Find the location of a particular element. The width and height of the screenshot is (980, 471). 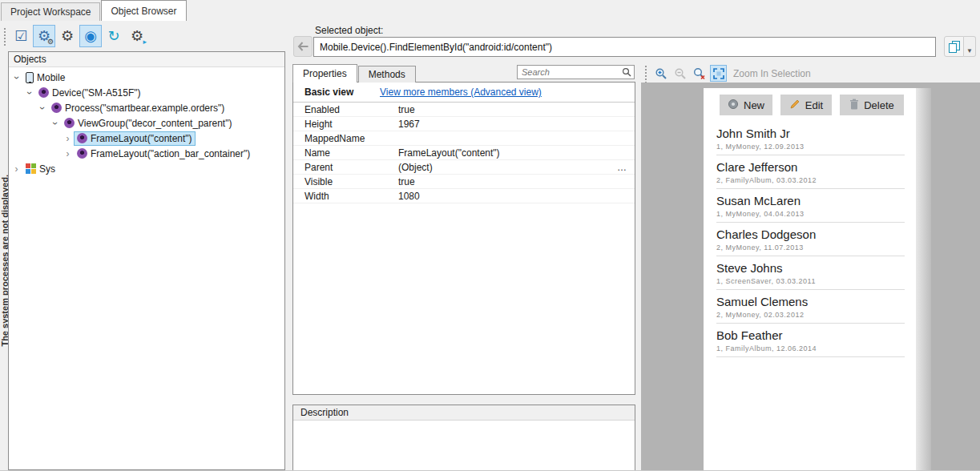

tab-object-browser: Object Browser is located at coordinates (143, 10).